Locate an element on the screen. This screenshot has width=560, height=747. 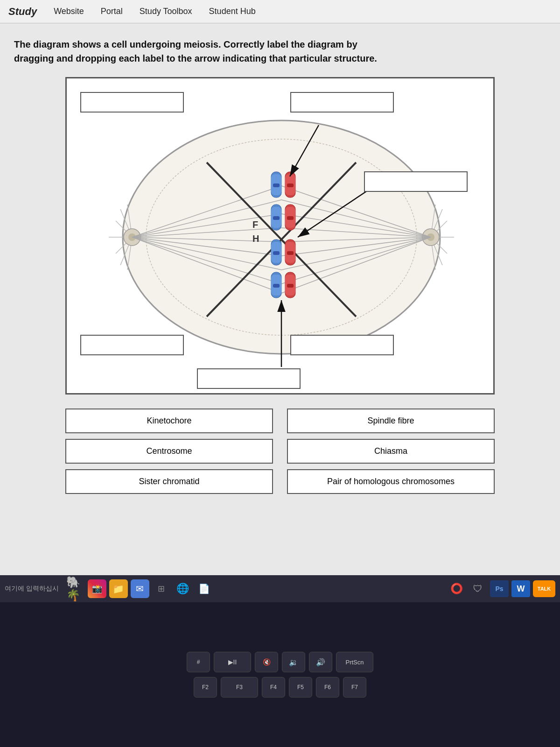
key-play-pause: ▶II is located at coordinates (232, 662).